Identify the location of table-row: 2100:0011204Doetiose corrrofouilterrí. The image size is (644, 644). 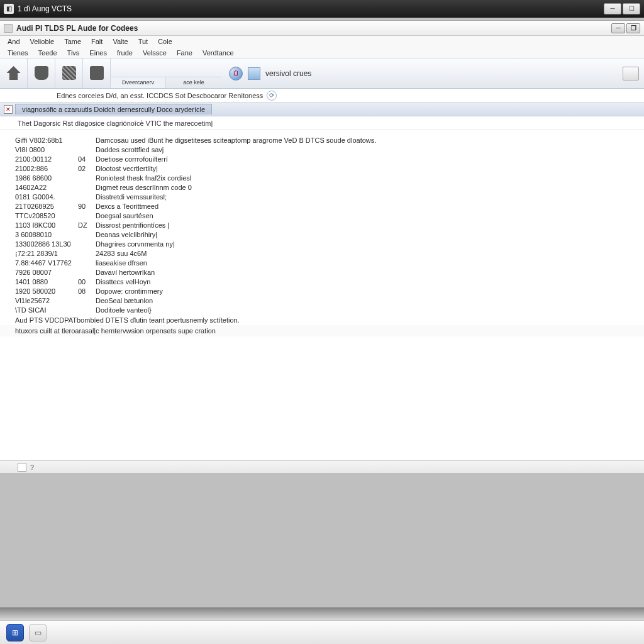
(322, 158).